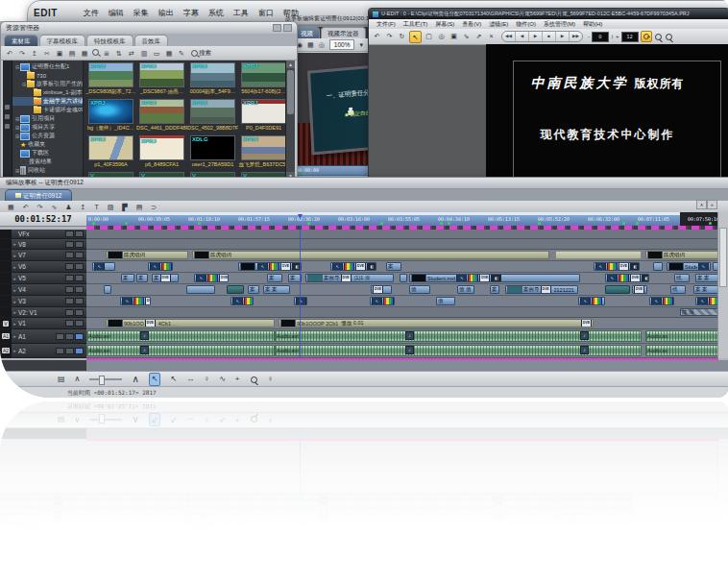 This screenshot has width=728, height=582. What do you see at coordinates (161, 115) in the screenshot?
I see `asset-thumbnail: XPRJDSC_4461_DDDF48FF` at bounding box center [161, 115].